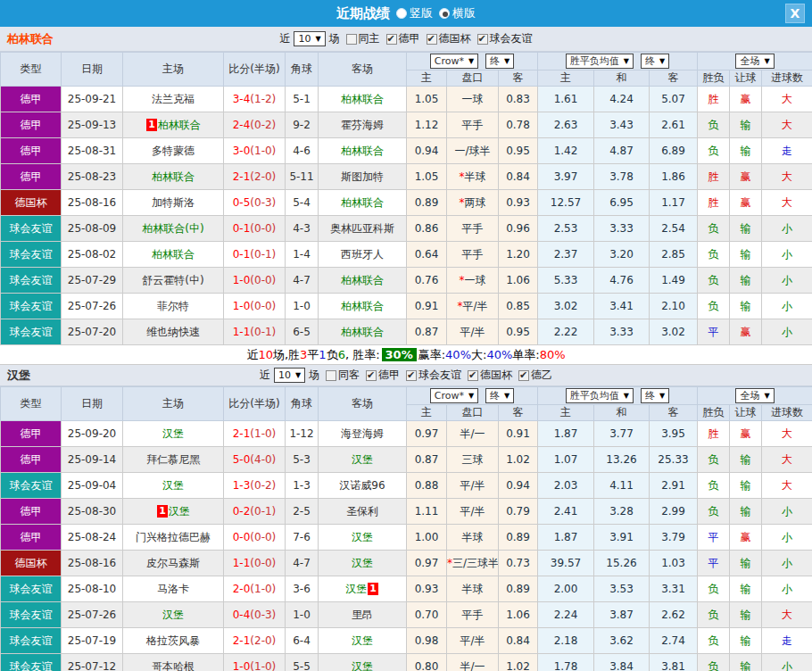 The width and height of the screenshot is (812, 671). What do you see at coordinates (473, 152) in the screenshot?
I see `cell-handicap-line: 一/球半` at bounding box center [473, 152].